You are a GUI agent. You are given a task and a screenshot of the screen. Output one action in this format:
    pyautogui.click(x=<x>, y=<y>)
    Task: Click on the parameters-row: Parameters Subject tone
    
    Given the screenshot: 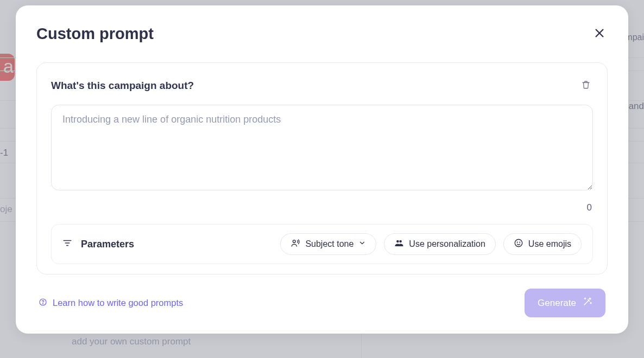 What is the action you would take?
    pyautogui.click(x=322, y=244)
    